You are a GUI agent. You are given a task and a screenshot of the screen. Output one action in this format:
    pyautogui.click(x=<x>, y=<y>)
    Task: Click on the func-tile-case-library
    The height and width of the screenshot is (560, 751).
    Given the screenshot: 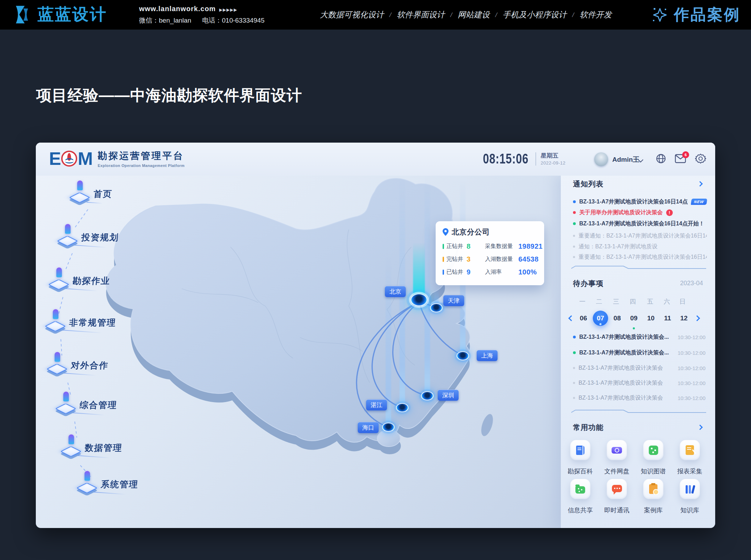 What is the action you would take?
    pyautogui.click(x=653, y=489)
    